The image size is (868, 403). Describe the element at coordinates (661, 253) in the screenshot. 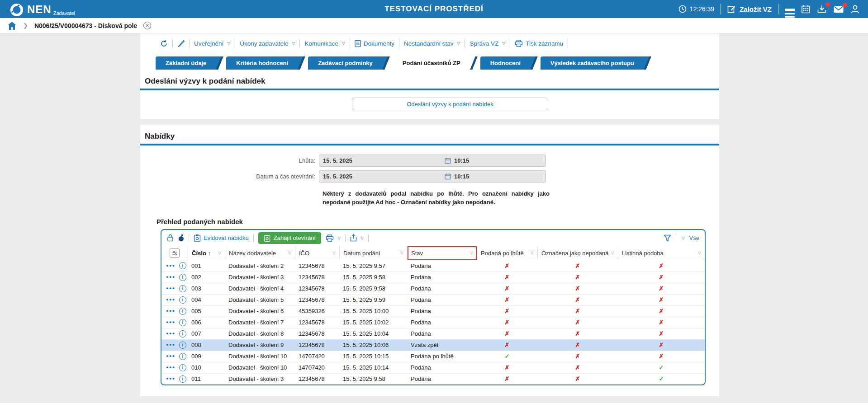

I see `column-header-listinn-podoba: Listinná podoba▽` at that location.